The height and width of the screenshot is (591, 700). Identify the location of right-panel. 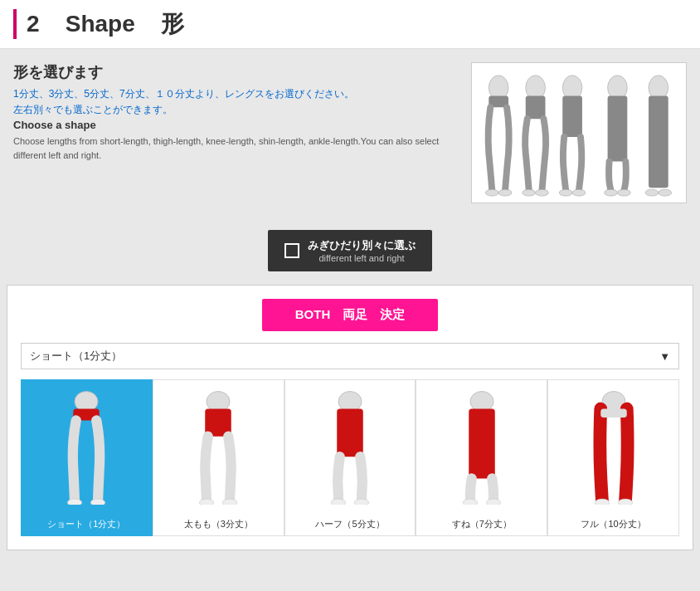
(579, 133).